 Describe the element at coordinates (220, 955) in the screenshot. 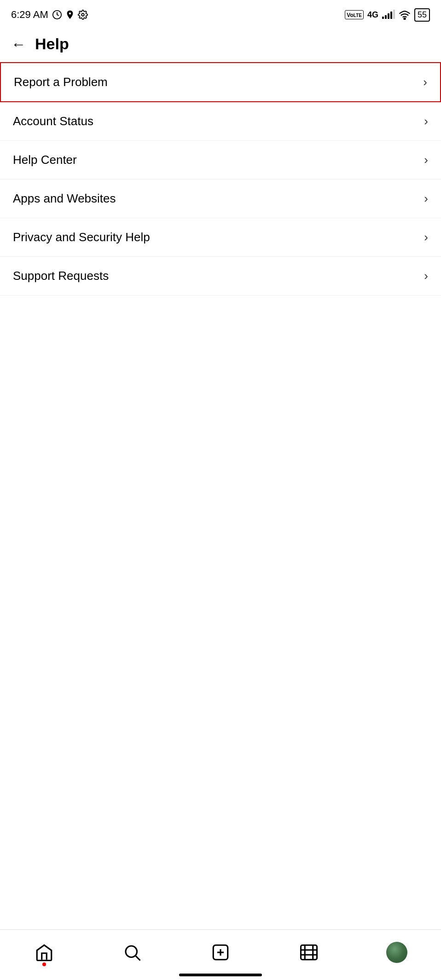

I see `bottom-nav` at that location.